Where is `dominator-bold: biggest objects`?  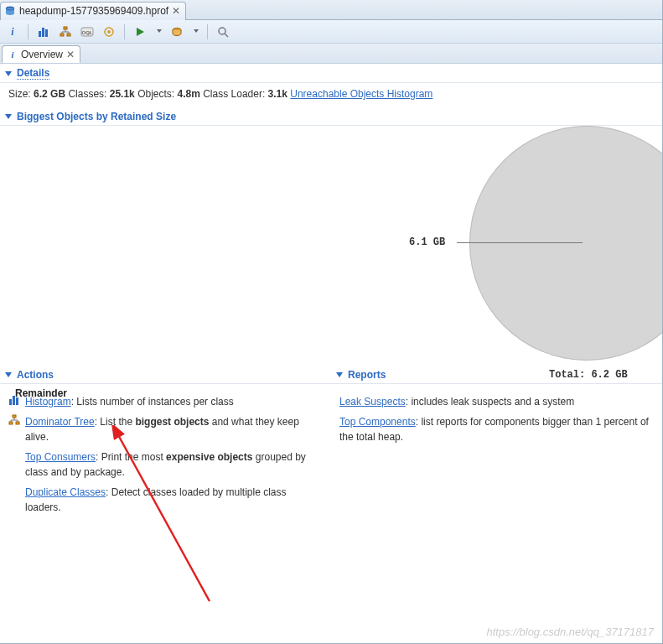 dominator-bold: biggest objects is located at coordinates (172, 422).